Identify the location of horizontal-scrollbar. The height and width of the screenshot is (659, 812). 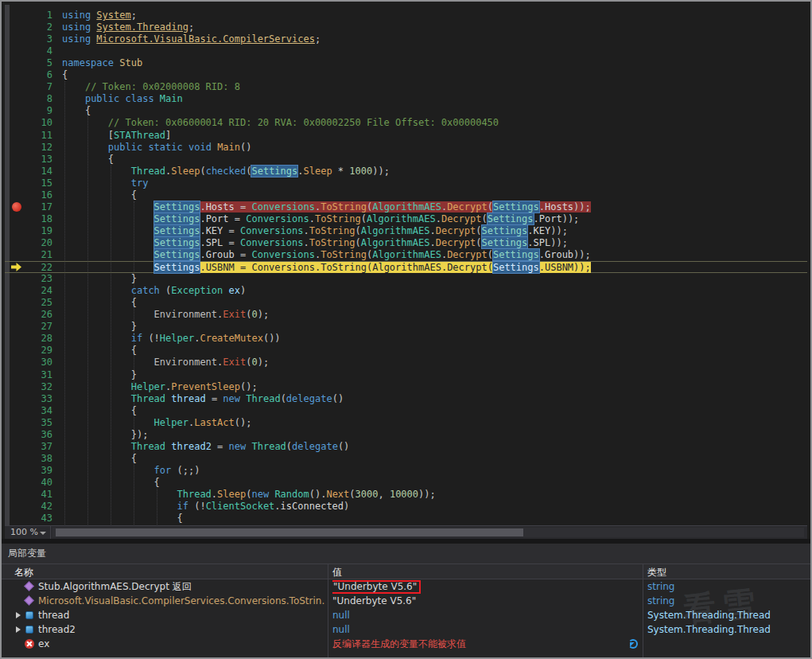
(428, 532).